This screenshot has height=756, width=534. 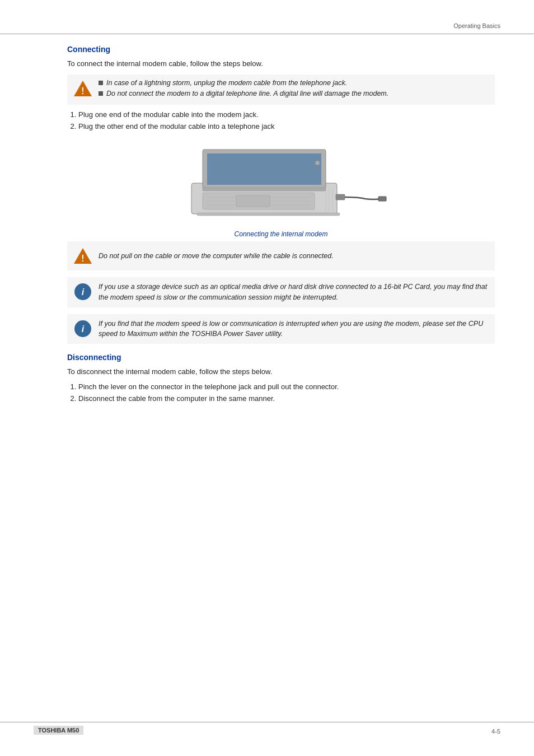 What do you see at coordinates (287, 399) in the screenshot?
I see `dis-step-2: Disconnect the cable from the computer i…` at bounding box center [287, 399].